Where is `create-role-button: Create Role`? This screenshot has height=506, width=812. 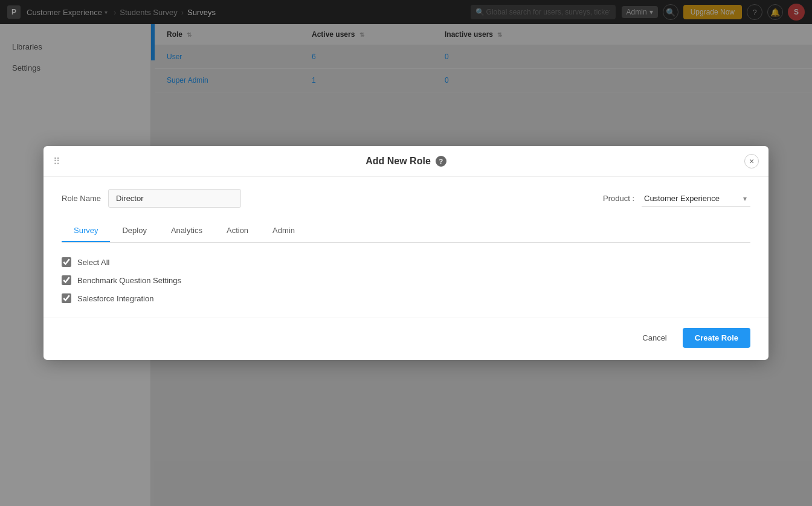 create-role-button: Create Role is located at coordinates (717, 338).